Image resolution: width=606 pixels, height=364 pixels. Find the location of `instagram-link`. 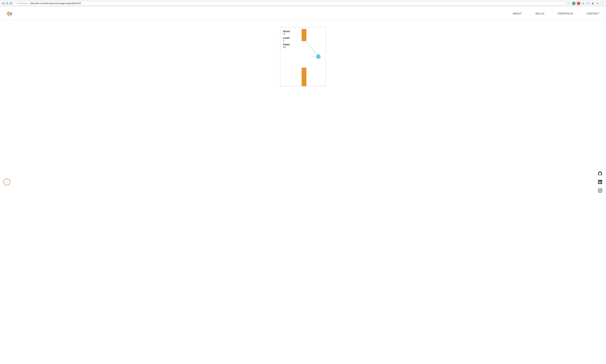

instagram-link is located at coordinates (600, 190).